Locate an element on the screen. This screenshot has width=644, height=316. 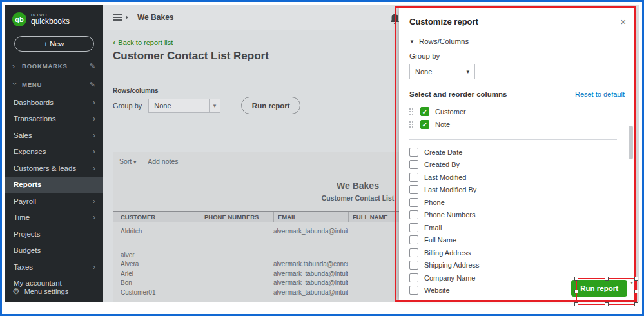
column-option-label: Phone is located at coordinates (434, 202).